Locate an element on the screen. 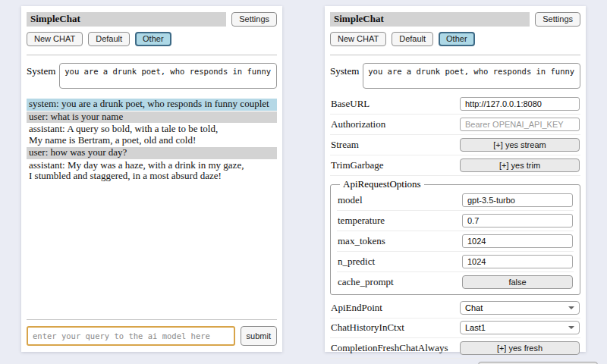  query-row: submit is located at coordinates (152, 336).